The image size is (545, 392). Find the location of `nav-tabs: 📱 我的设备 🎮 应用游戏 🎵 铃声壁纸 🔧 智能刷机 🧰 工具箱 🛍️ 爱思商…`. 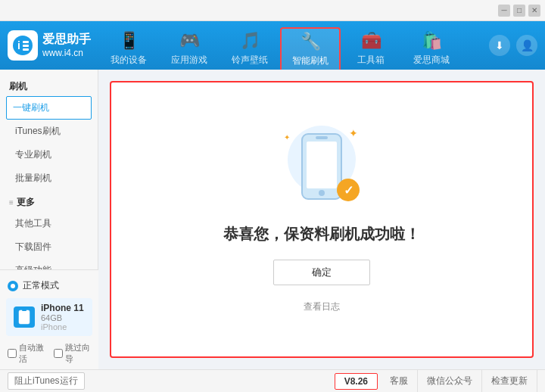

nav-tabs: 📱 我的设备 🎮 应用游戏 🎵 铃声壁纸 🔧 智能刷机 🧰 工具箱 🛍️ 爱思商… is located at coordinates (294, 45).